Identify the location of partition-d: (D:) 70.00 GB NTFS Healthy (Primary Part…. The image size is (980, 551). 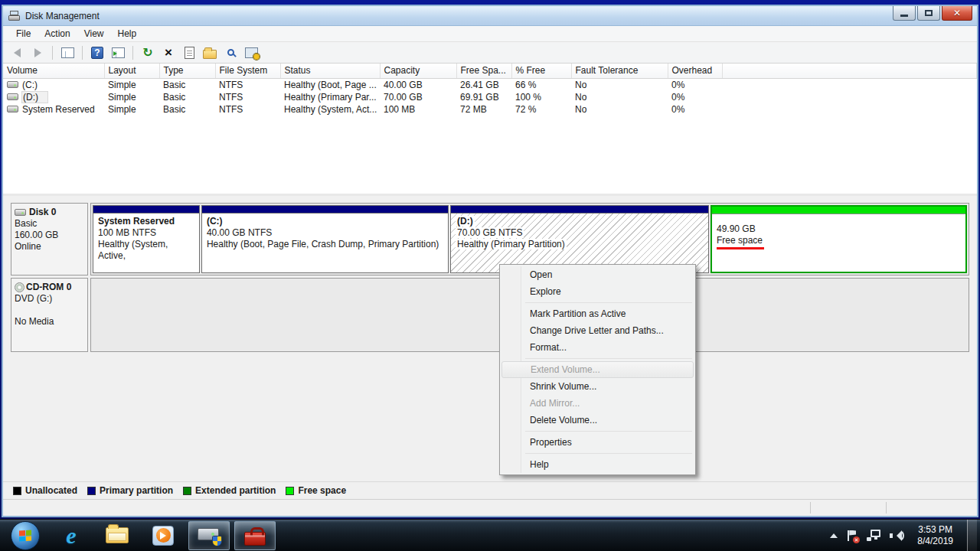
(580, 239).